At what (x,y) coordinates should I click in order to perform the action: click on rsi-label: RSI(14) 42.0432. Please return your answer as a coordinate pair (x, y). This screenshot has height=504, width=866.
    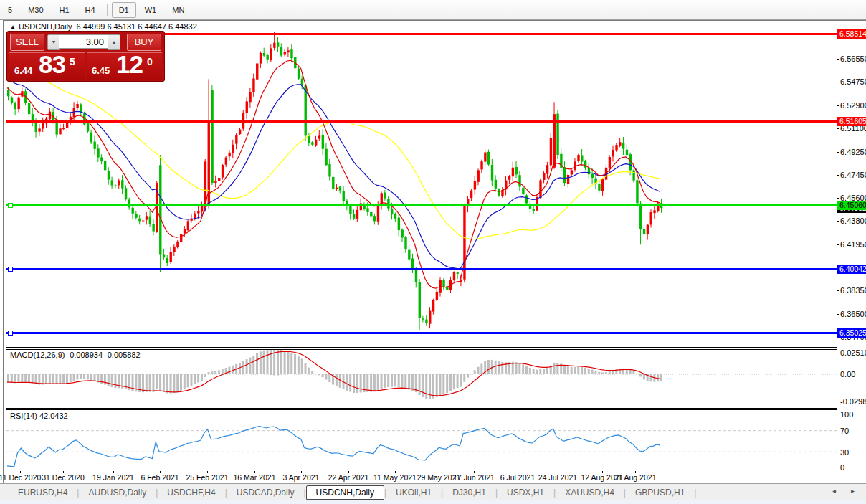
    Looking at the image, I should click on (39, 416).